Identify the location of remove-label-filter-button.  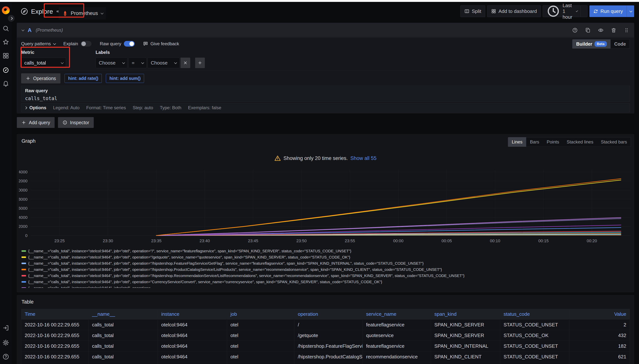
(186, 63).